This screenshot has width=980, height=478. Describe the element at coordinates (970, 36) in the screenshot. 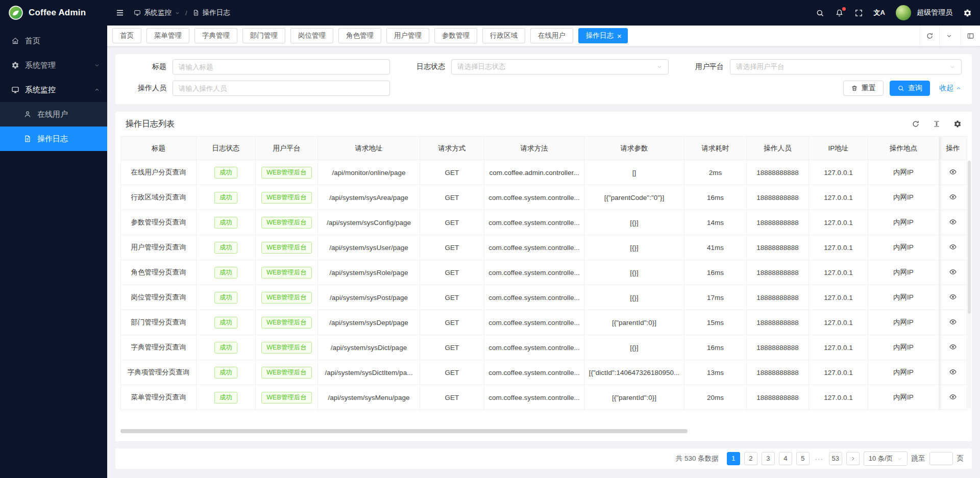

I see `content-layout-button` at that location.